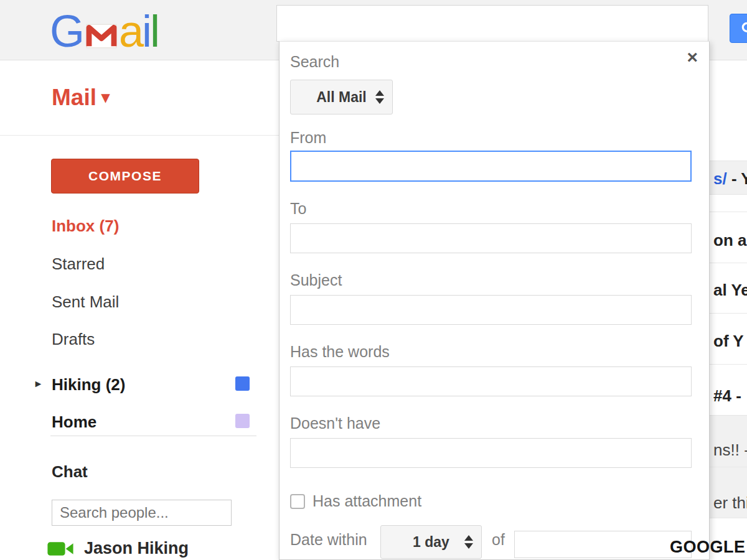 The height and width of the screenshot is (560, 747). Describe the element at coordinates (118, 549) in the screenshot. I see `chat-contact-row: Jason Hiking` at that location.